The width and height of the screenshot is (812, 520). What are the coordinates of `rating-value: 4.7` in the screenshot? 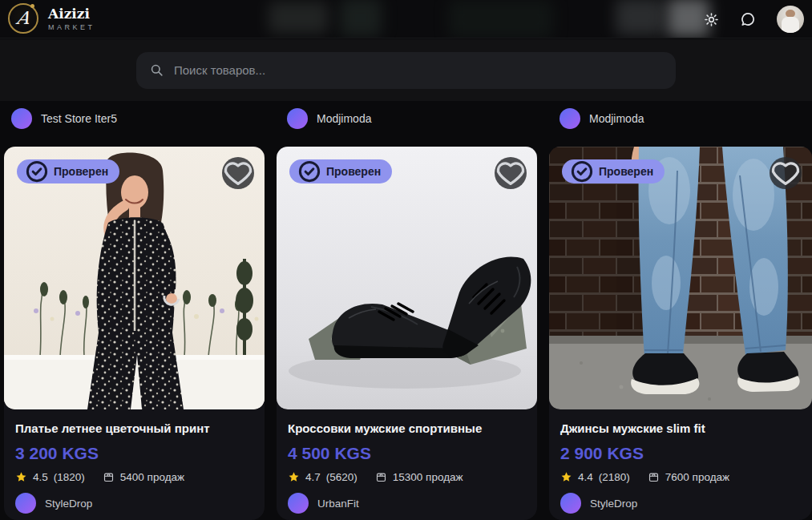 It's located at (313, 478).